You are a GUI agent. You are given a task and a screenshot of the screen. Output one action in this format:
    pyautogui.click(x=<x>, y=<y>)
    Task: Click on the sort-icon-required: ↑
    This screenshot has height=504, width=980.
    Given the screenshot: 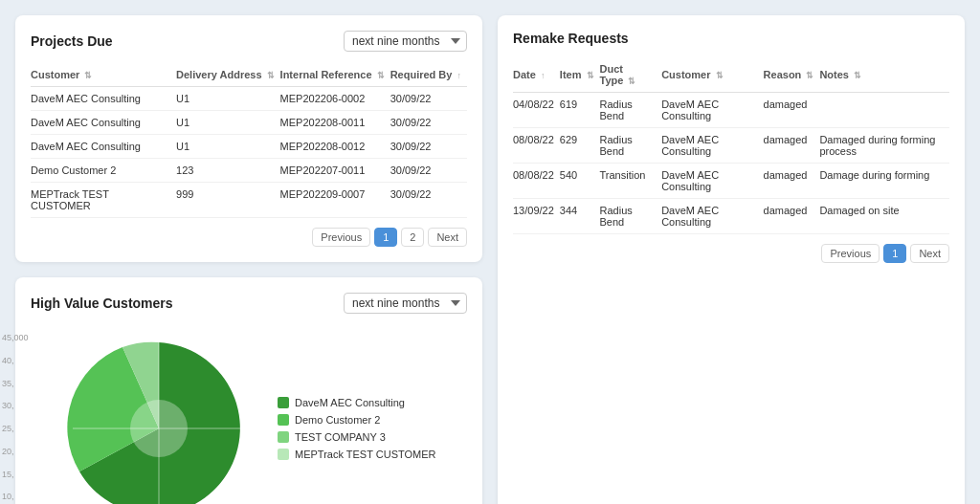 What is the action you would take?
    pyautogui.click(x=459, y=76)
    